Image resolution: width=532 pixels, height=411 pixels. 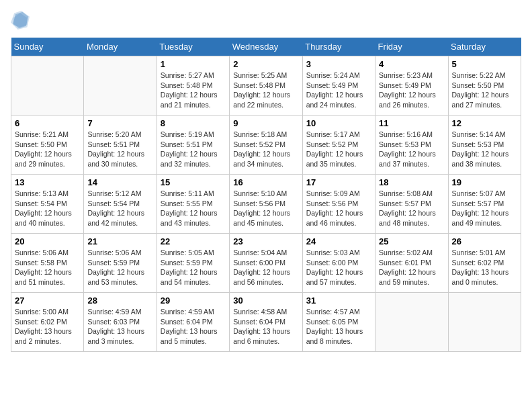 I want to click on day-info: Sunrise: 4:58 AMSunset: 6:04 PMDaylight:…, so click(x=266, y=326).